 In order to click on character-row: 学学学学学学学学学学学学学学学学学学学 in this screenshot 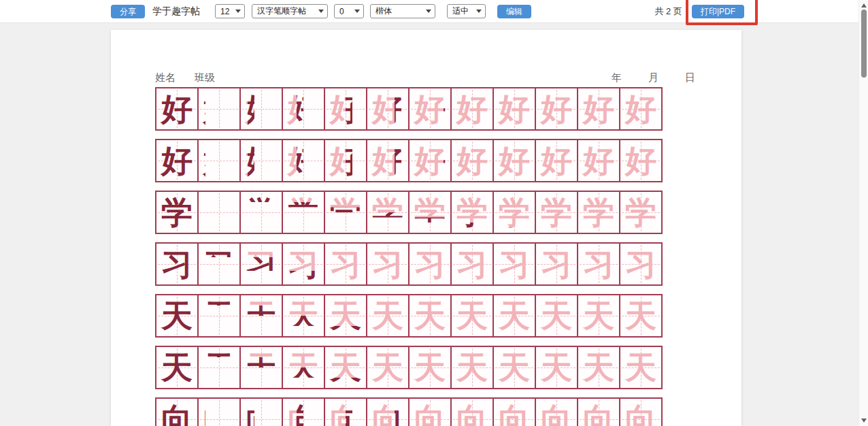, I will do `click(448, 212)`.